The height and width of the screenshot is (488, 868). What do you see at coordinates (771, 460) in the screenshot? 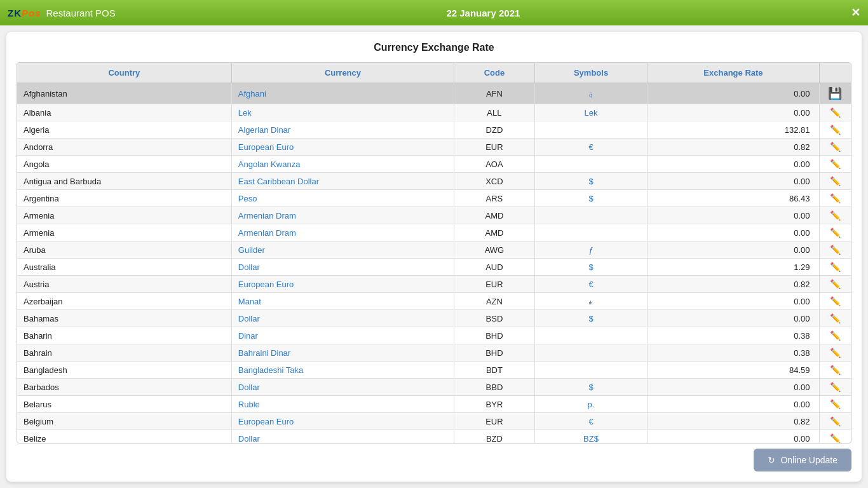
I see `online-update-icon: ↻` at bounding box center [771, 460].